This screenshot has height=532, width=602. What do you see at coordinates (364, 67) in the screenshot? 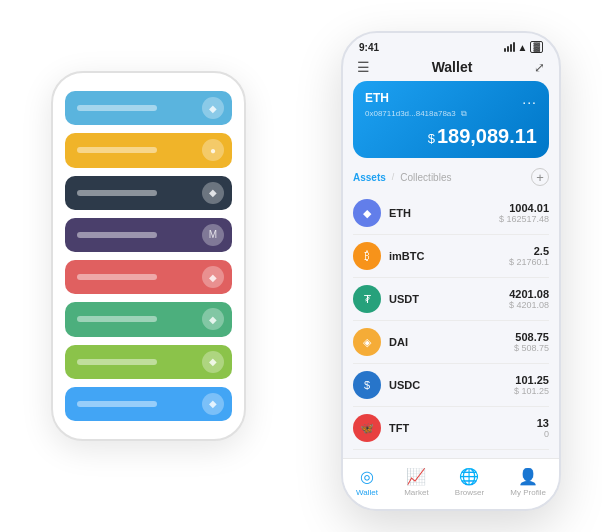
I see `menu-icon: ☰` at bounding box center [364, 67].